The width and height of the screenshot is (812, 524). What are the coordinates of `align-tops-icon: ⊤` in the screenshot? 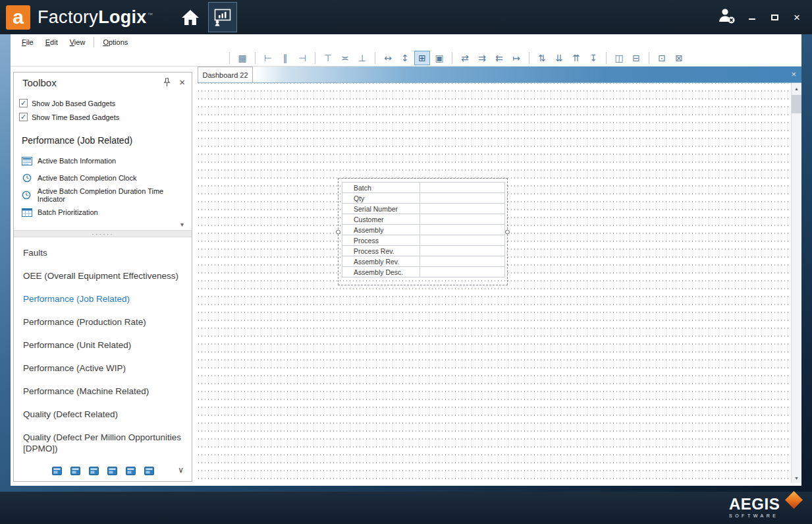 It's located at (328, 58).